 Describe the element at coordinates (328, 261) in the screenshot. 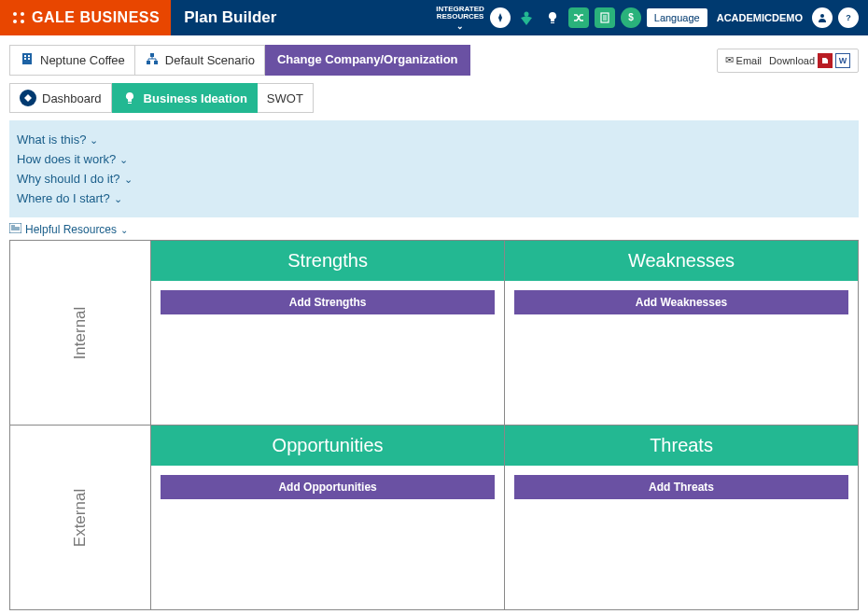

I see `strengths-header: Strengths` at that location.